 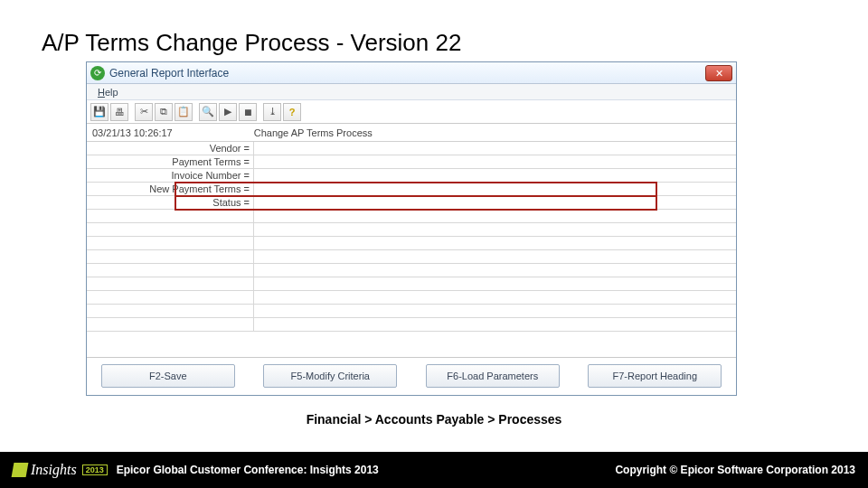 I want to click on toolbar-run-icon: ▶, so click(x=228, y=112).